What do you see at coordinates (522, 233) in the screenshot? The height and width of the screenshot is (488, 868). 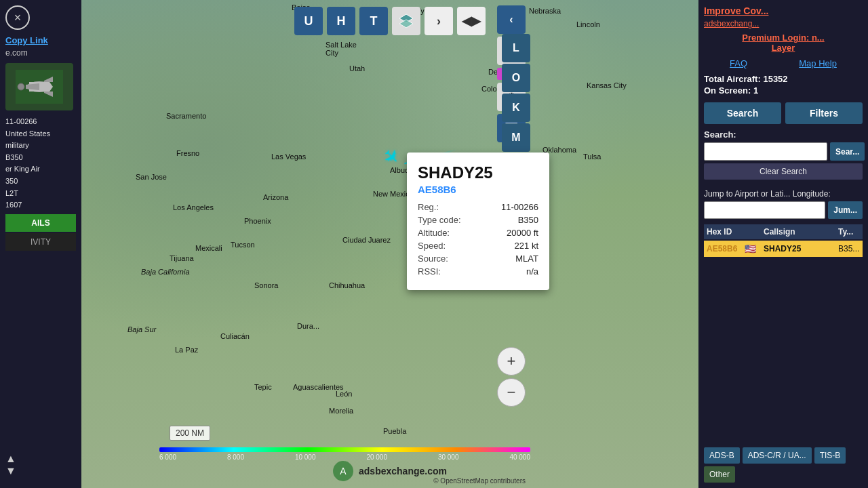 I see `popup-altitude-value: 20000 ft` at bounding box center [522, 233].